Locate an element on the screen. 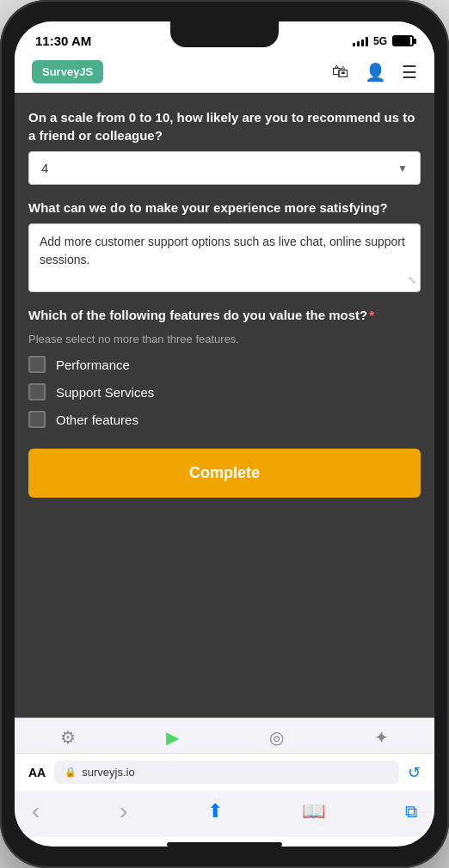 This screenshot has width=449, height=868. lock-icon: 🔒 is located at coordinates (71, 772).